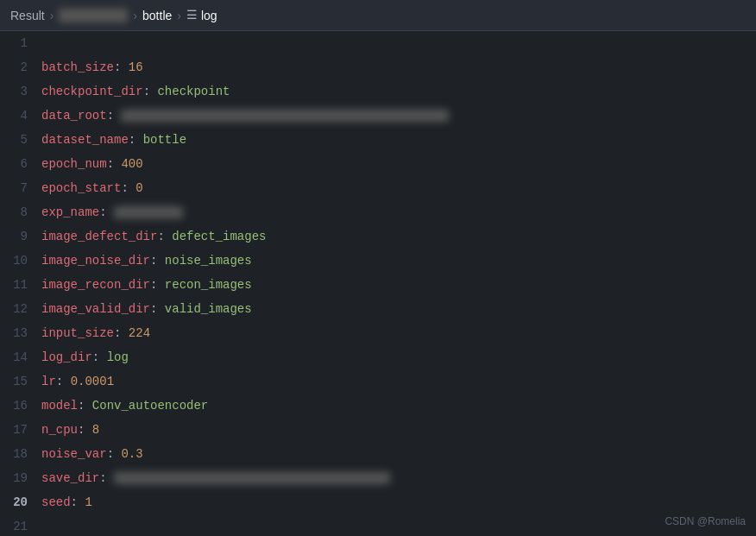 The image size is (756, 536). Describe the element at coordinates (135, 16) in the screenshot. I see `breadcrumb-sep-2: ›` at that location.